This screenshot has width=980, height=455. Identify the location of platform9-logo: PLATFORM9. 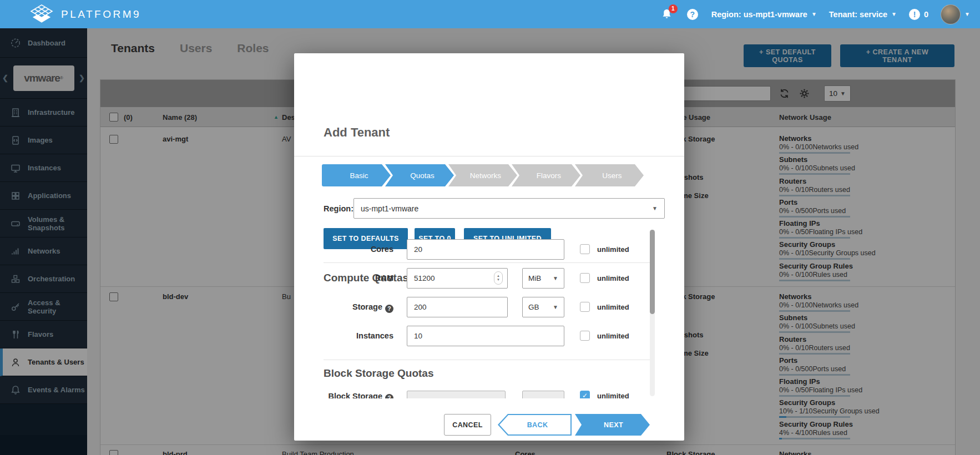
(85, 14).